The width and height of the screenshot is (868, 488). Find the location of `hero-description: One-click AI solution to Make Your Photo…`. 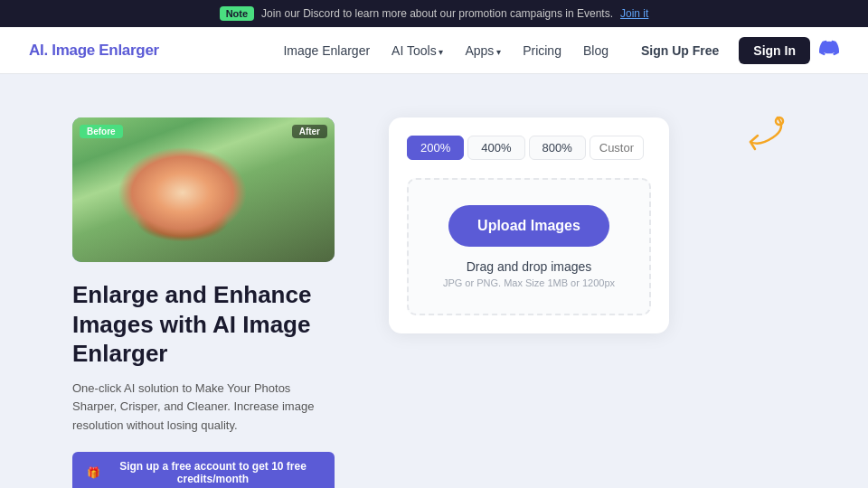

hero-description: One-click AI solution to Make Your Photo… is located at coordinates (203, 408).